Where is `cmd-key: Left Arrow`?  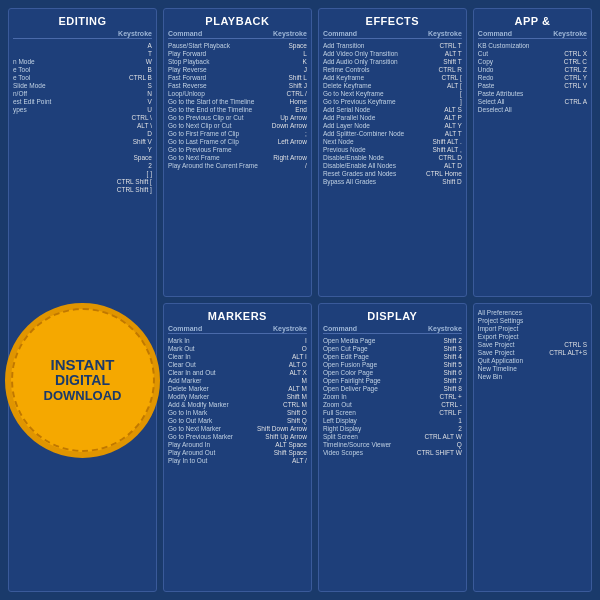 cmd-key: Left Arrow is located at coordinates (287, 142).